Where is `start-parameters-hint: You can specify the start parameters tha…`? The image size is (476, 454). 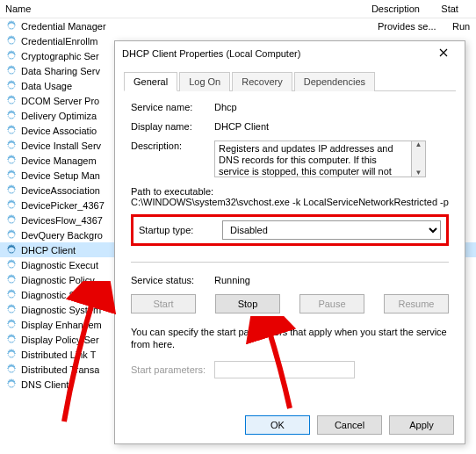 start-parameters-hint: You can specify the start parameters tha… is located at coordinates (290, 338).